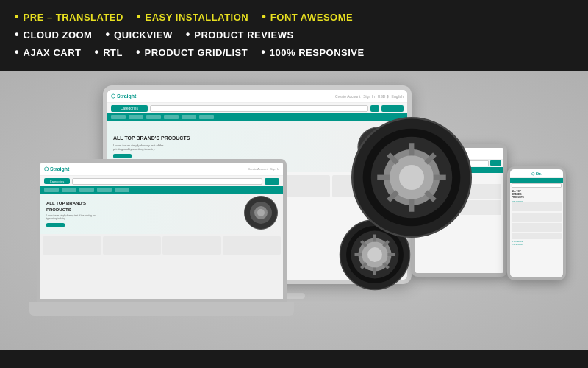 The width and height of the screenshot is (588, 368). I want to click on feature-row-1: • PRE – TRANSLATED • EASY INSTALLATION •…, so click(294, 17).